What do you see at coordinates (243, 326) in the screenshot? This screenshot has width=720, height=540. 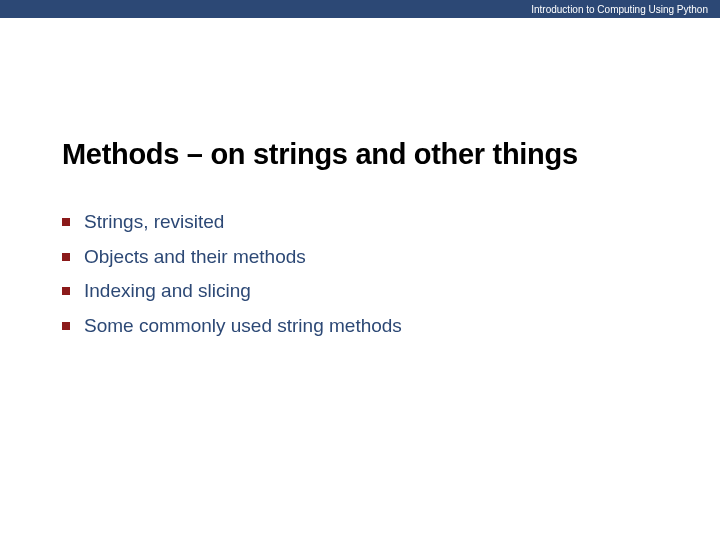 I see `bullet-text: Some commonly used string methods` at bounding box center [243, 326].